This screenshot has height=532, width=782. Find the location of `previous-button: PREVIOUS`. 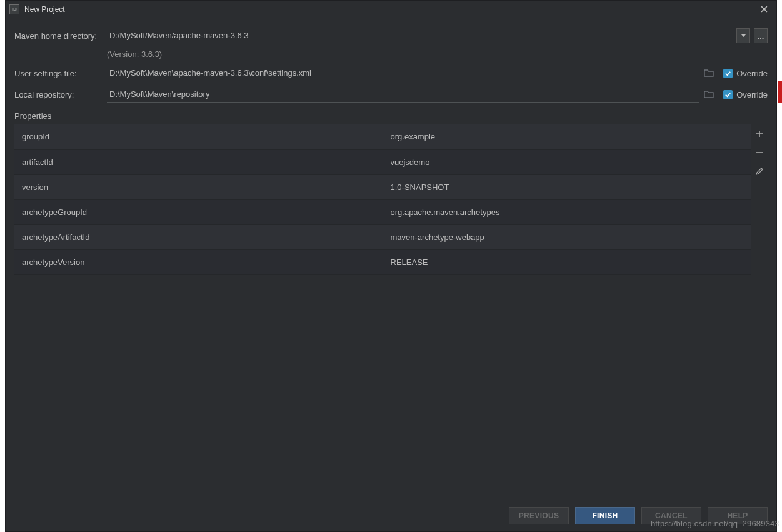

previous-button: PREVIOUS is located at coordinates (539, 516).